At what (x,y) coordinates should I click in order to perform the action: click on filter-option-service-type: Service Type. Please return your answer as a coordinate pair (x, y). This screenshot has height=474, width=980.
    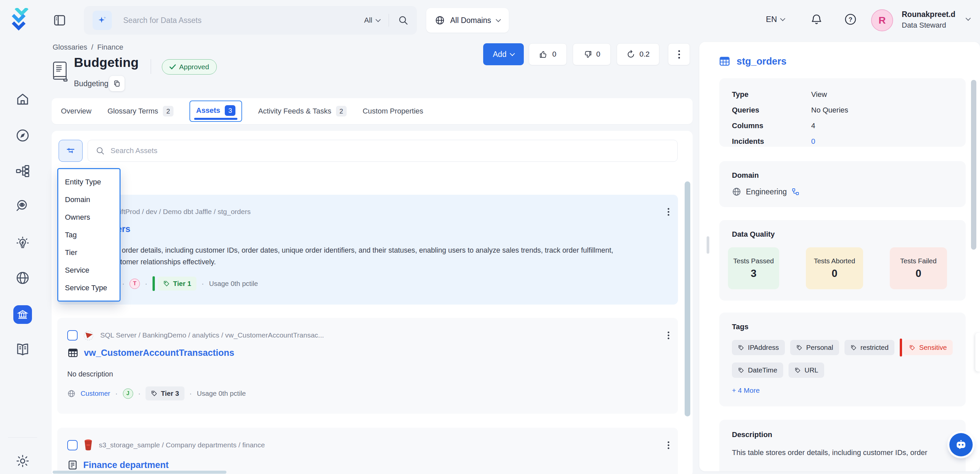
    Looking at the image, I should click on (89, 288).